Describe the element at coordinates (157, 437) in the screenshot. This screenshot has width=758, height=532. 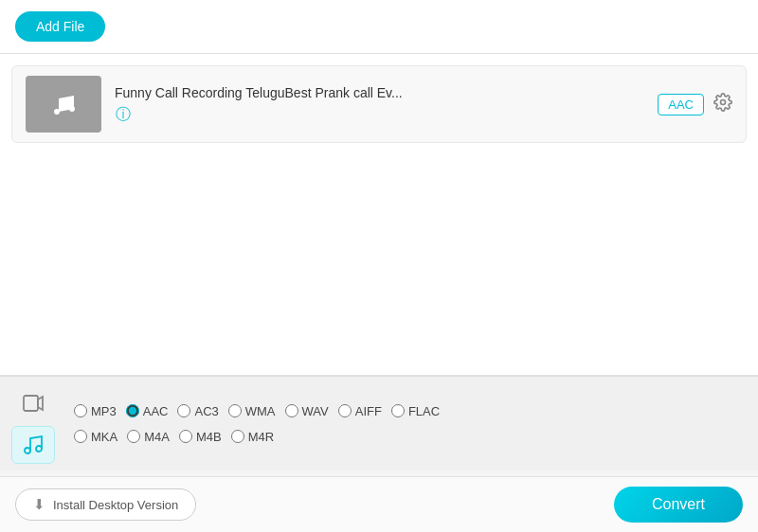
I see `format-label-m4a: M4A` at that location.